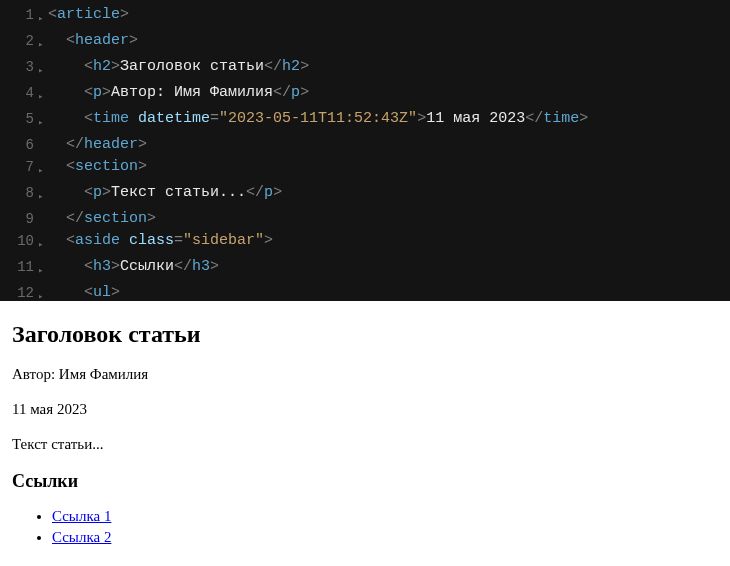 This screenshot has width=730, height=566. I want to click on preview-link: Ссылка 2, so click(82, 537).